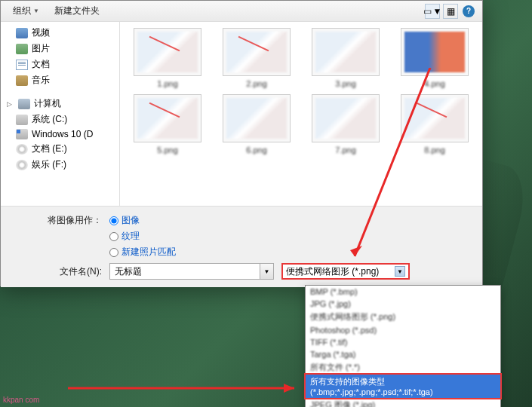 This screenshot has height=407, width=532. I want to click on dropdown-item: 便携式网络图形 (*.png), so click(403, 317).